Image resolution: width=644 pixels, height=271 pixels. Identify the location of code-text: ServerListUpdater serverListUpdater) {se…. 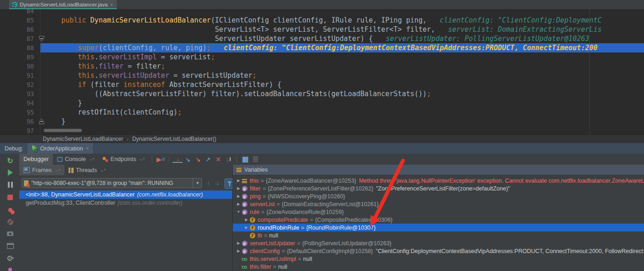
(342, 39).